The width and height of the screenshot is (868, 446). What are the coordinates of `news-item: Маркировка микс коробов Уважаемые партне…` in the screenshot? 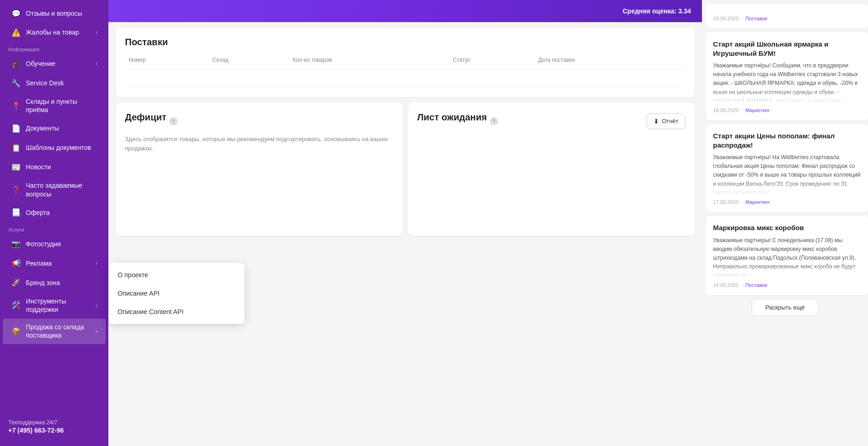 It's located at (787, 256).